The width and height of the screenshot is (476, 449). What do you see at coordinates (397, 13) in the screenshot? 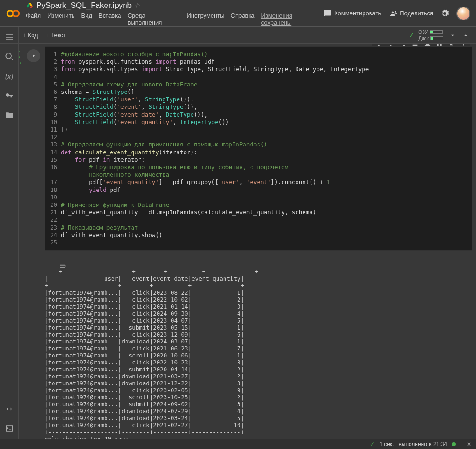
I see `header-actions: Комментировать Поделиться` at bounding box center [397, 13].